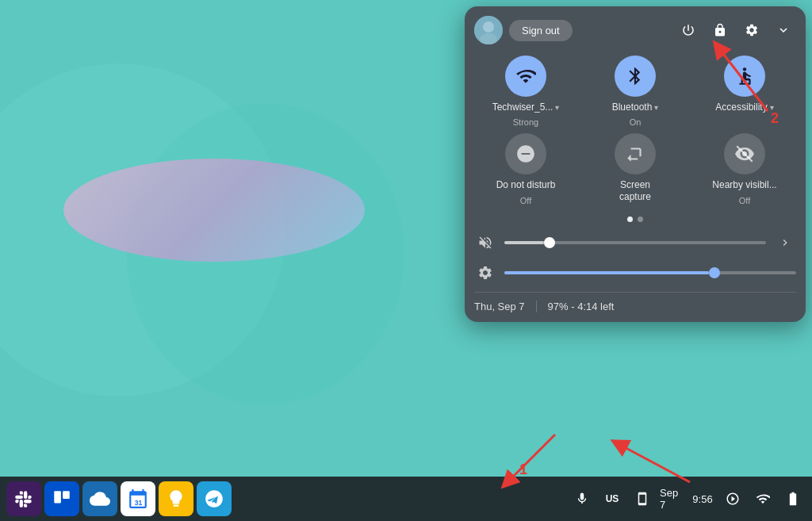  I want to click on nearby-label: Nearby visibil..., so click(744, 185).